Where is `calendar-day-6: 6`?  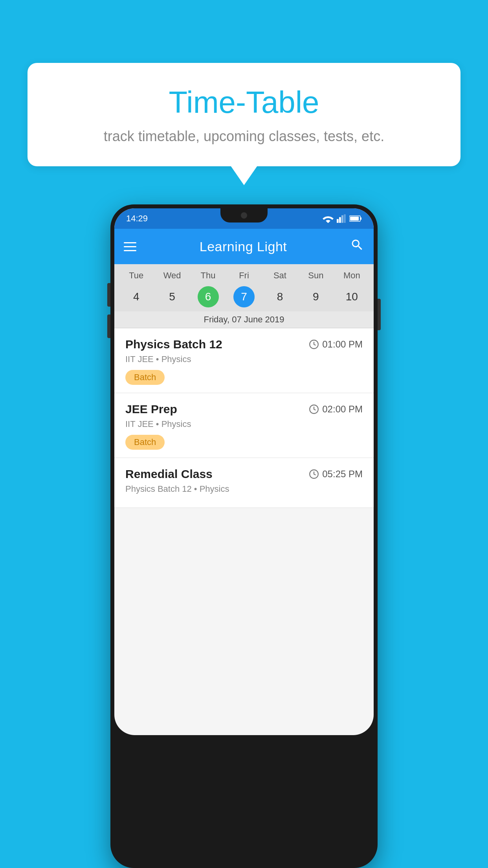 calendar-day-6: 6 is located at coordinates (208, 297).